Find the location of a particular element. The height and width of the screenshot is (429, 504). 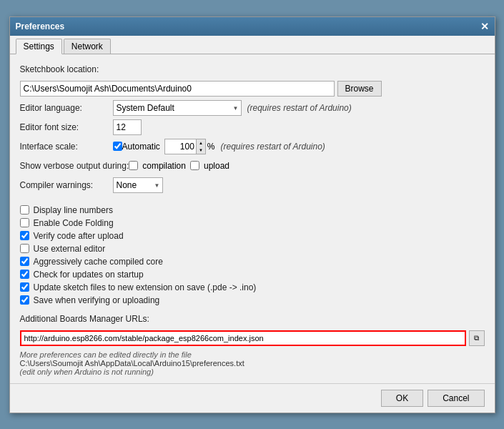

checkbox-row-2: Verify code after upload is located at coordinates (252, 236).